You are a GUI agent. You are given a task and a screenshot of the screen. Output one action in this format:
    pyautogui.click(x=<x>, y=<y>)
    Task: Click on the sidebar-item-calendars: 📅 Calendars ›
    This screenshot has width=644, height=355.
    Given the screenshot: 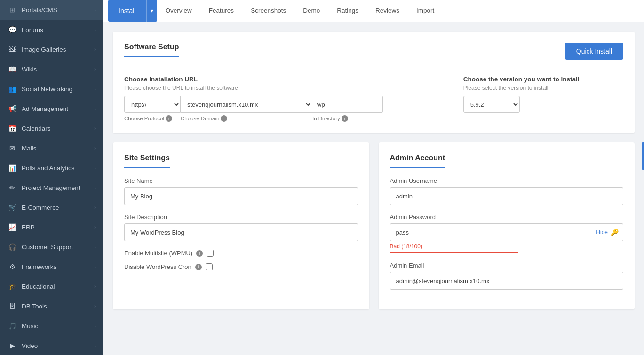 What is the action you would take?
    pyautogui.click(x=52, y=128)
    